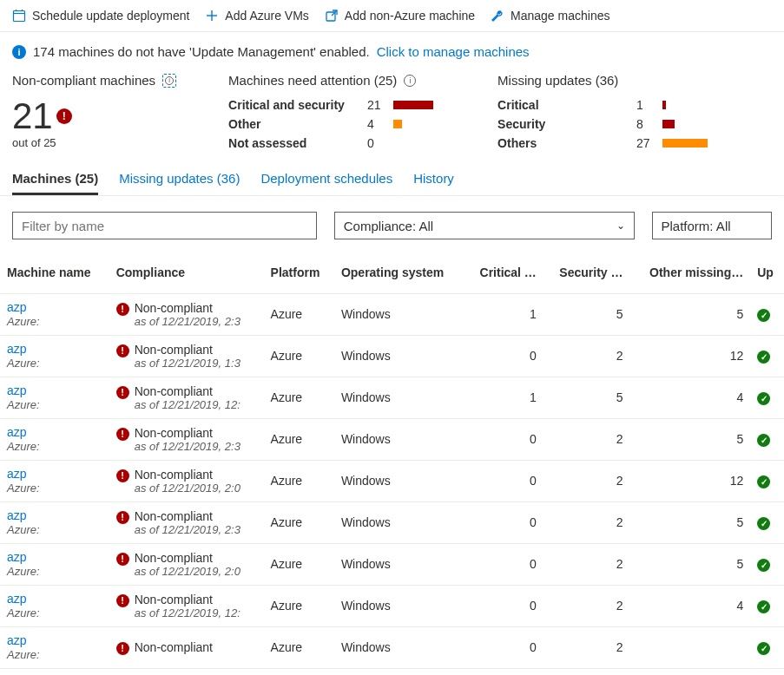 This screenshot has width=784, height=675. Describe the element at coordinates (326, 183) in the screenshot. I see `tab-deployment-schedules: Deployment schedules` at that location.